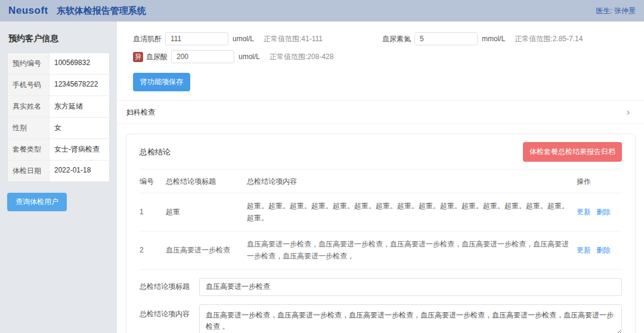  Describe the element at coordinates (58, 171) in the screenshot. I see `info-row-exam-date: 体检日期 2022-01-18` at that location.